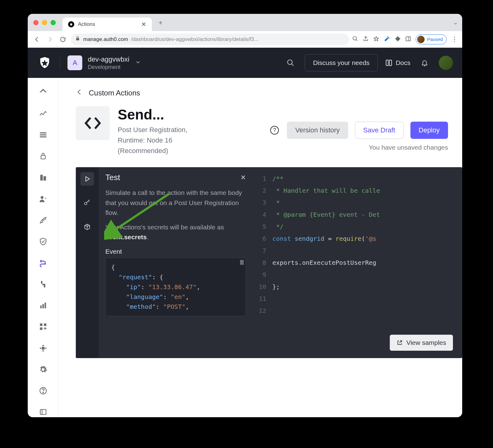  Describe the element at coordinates (243, 178) in the screenshot. I see `close-panel-icon: ✕` at that location.